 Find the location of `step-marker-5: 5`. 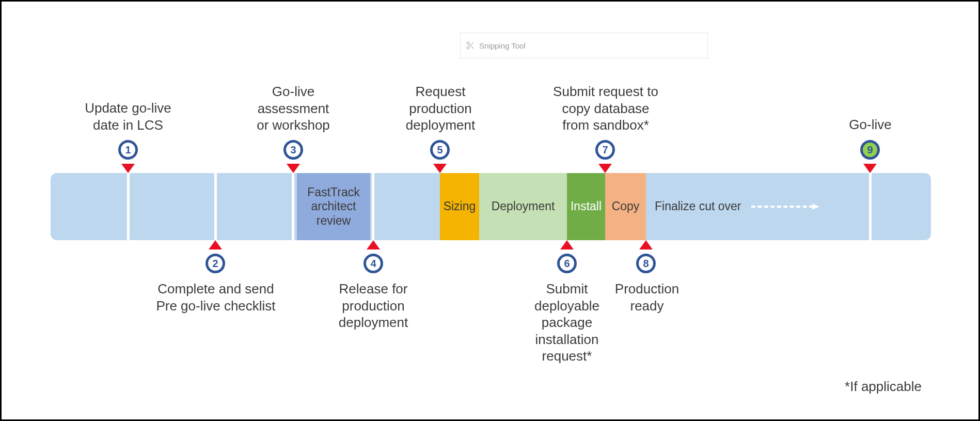

step-marker-5: 5 is located at coordinates (440, 150).